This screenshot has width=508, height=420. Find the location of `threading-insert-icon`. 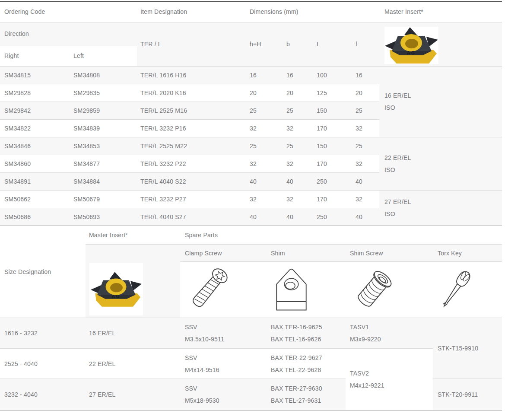

threading-insert-icon is located at coordinates (116, 290).